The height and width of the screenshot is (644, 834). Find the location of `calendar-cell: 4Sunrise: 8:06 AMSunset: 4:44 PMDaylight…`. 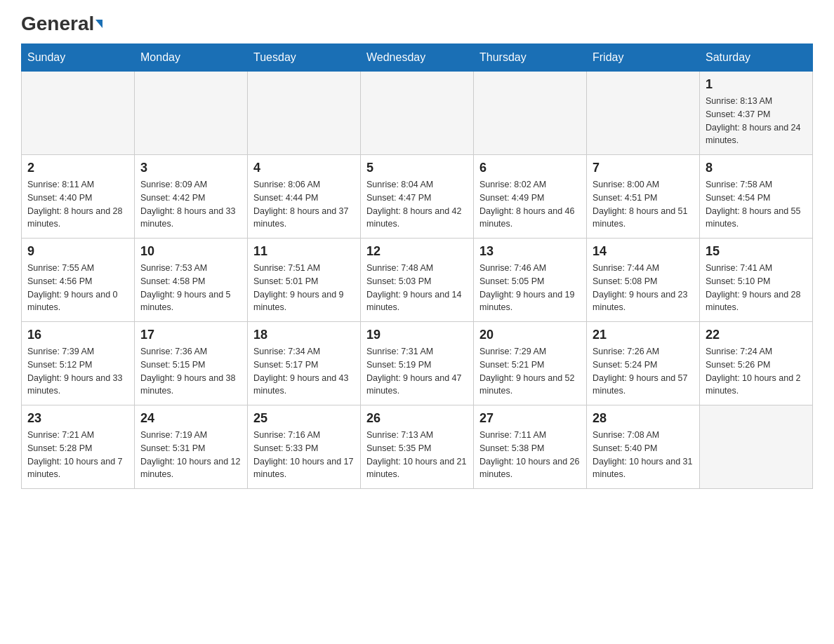

calendar-cell: 4Sunrise: 8:06 AMSunset: 4:44 PMDaylight… is located at coordinates (305, 196).